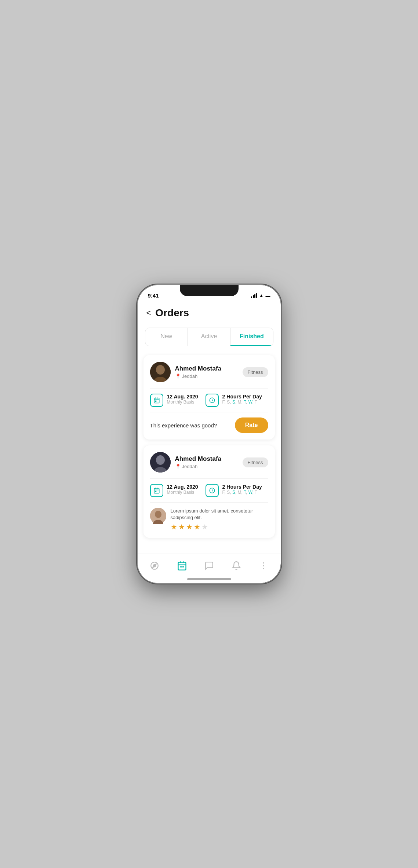 This screenshot has height=868, width=418. What do you see at coordinates (242, 399) in the screenshot?
I see `duration-text-1: 2 Hours Per Day F, S, S, M, T, W, T` at bounding box center [242, 399].